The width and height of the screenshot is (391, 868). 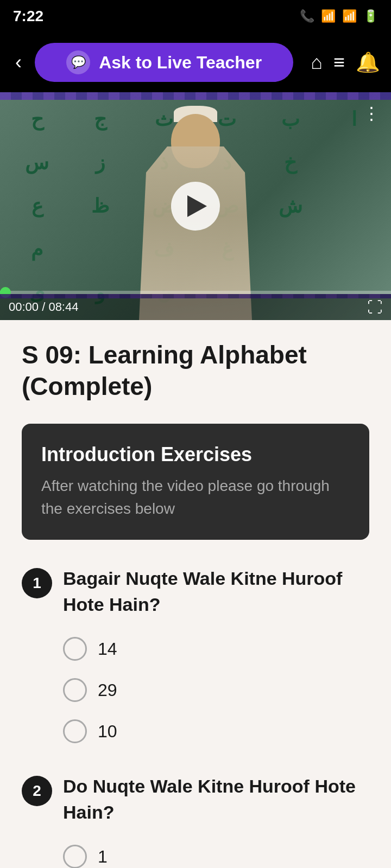 I want to click on question-1-options: 14 29 10, so click(x=195, y=690).